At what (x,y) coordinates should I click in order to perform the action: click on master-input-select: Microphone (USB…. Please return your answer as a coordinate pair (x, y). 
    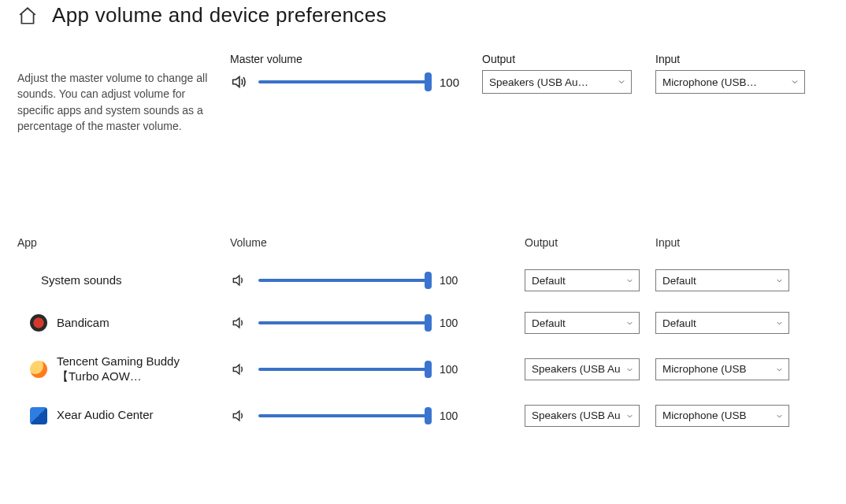
    Looking at the image, I should click on (730, 82).